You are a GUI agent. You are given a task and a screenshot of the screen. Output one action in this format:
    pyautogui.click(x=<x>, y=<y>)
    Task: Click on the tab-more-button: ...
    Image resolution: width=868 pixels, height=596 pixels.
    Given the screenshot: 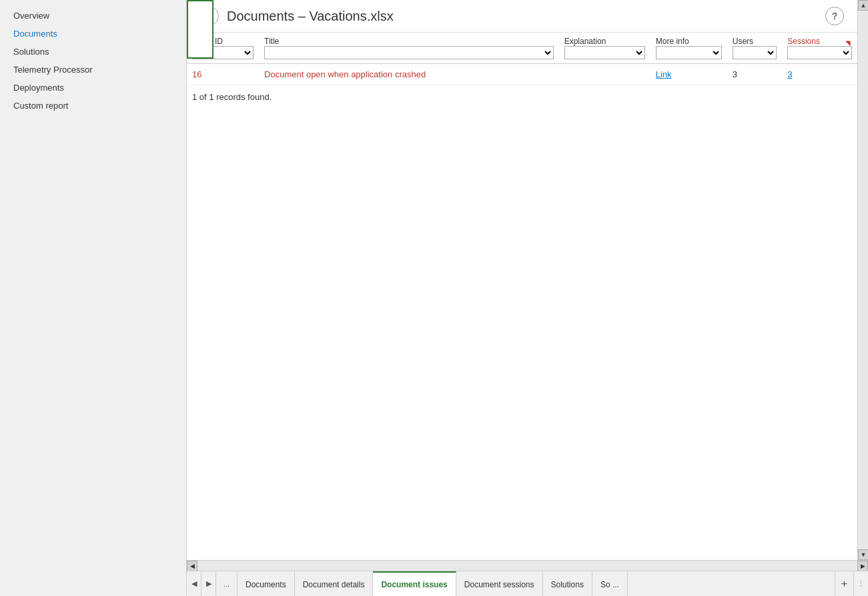 What is the action you would take?
    pyautogui.click(x=227, y=584)
    